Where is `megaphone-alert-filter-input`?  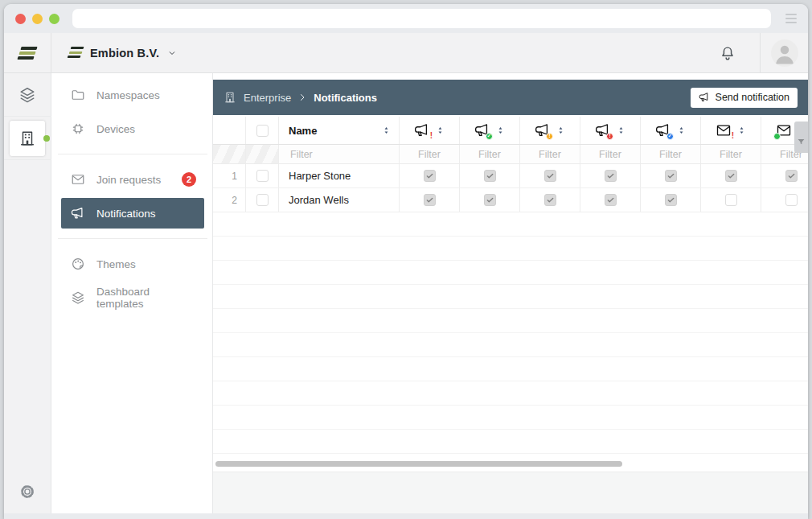
megaphone-alert-filter-input is located at coordinates (610, 154).